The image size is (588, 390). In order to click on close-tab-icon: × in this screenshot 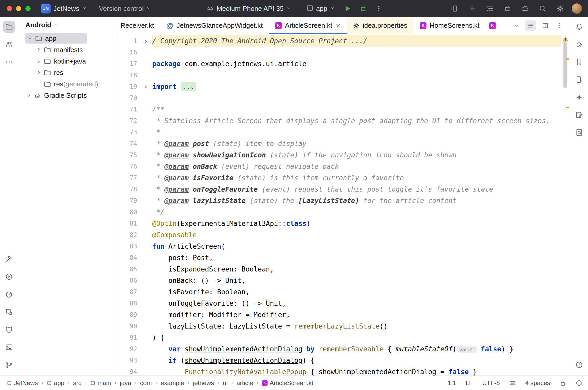, I will do `click(338, 26)`.